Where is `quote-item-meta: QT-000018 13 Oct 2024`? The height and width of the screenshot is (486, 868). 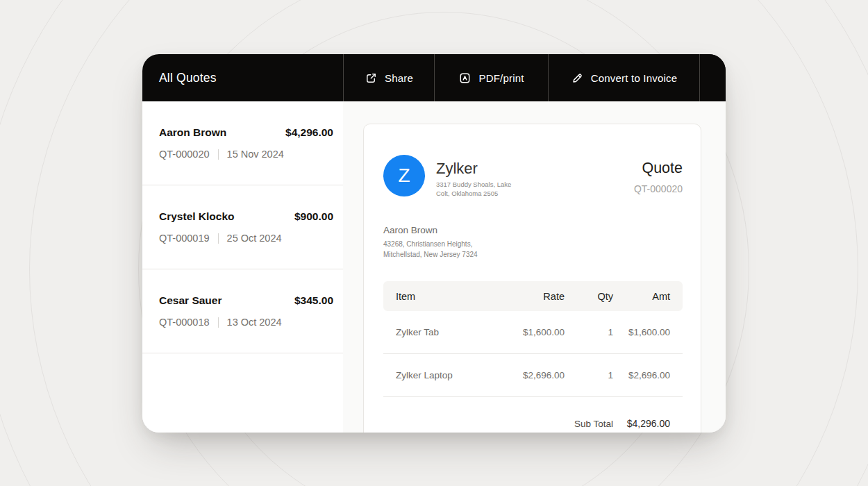
quote-item-meta: QT-000018 13 Oct 2024 is located at coordinates (246, 322).